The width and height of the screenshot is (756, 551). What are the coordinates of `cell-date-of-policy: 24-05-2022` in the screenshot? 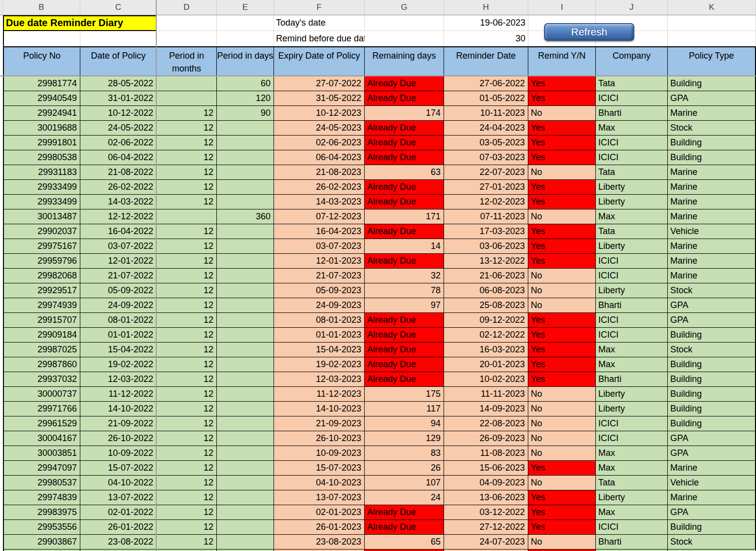 It's located at (118, 128).